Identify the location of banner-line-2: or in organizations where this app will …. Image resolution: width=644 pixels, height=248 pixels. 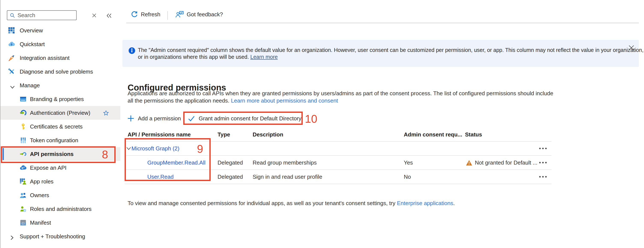
(391, 57).